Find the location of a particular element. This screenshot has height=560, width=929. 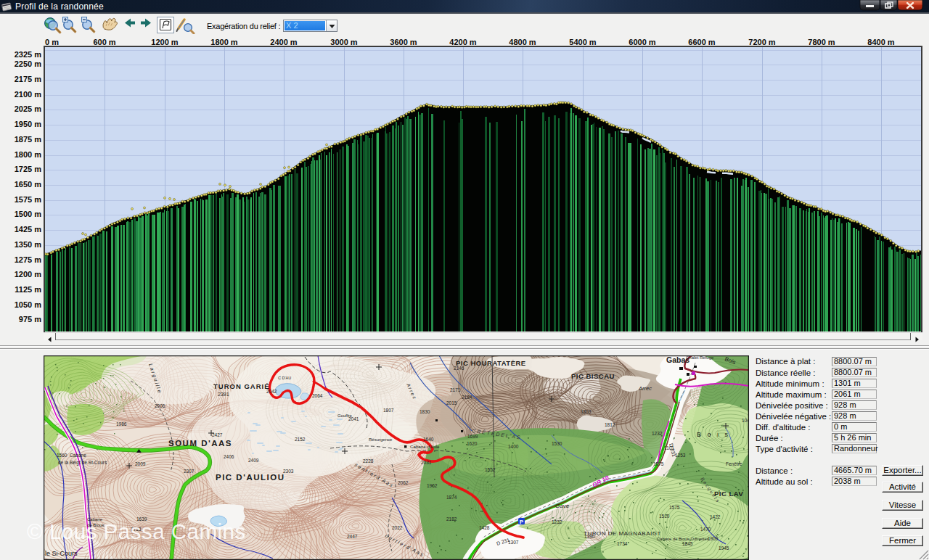

svg-text: Fenêtre is located at coordinates (734, 464).